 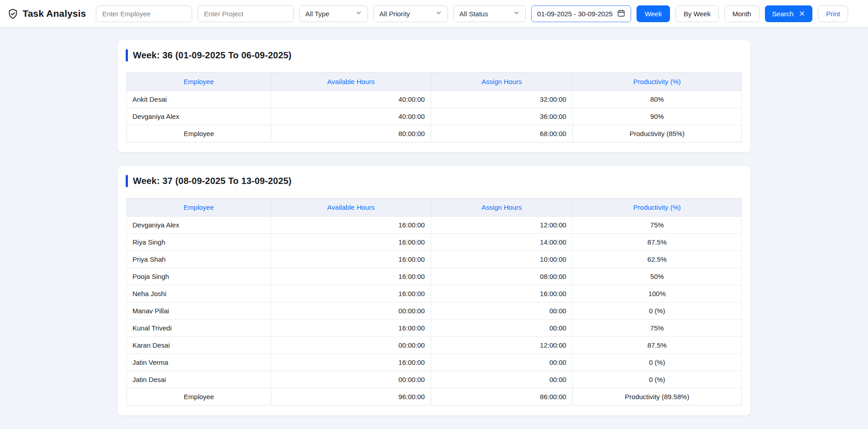 What do you see at coordinates (657, 117) in the screenshot?
I see `productivity-cell: 90%` at bounding box center [657, 117].